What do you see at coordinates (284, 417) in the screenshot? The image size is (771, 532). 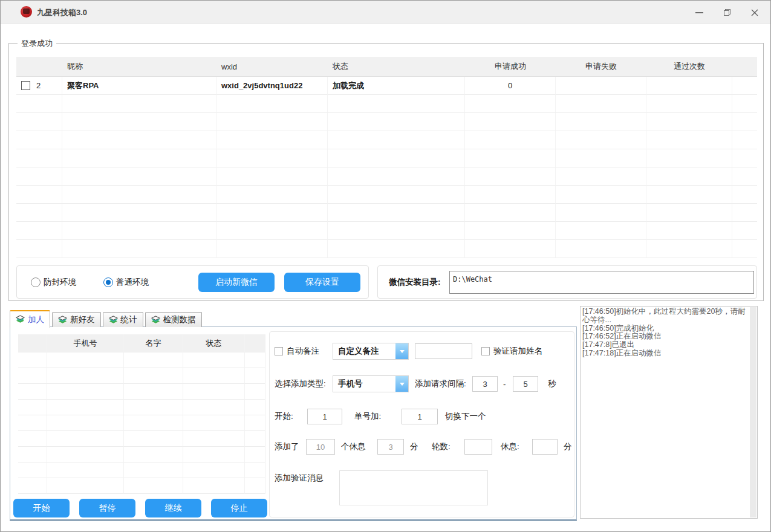 I see `start-index-label: 开始:` at bounding box center [284, 417].